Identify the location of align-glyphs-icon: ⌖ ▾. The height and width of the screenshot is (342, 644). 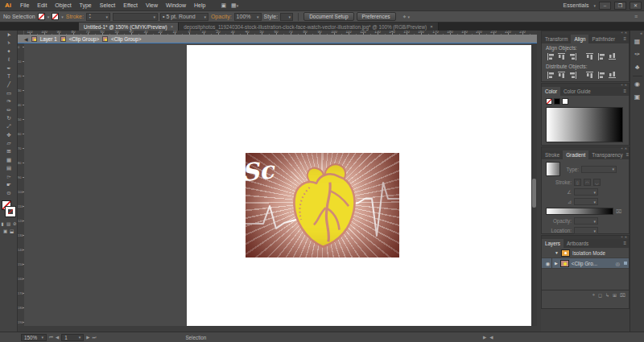
(407, 17).